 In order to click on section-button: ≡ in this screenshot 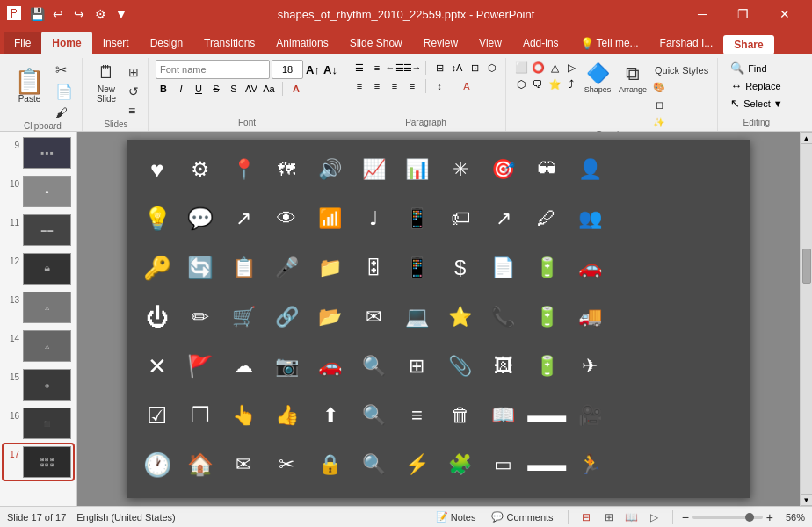, I will do `click(134, 111)`.